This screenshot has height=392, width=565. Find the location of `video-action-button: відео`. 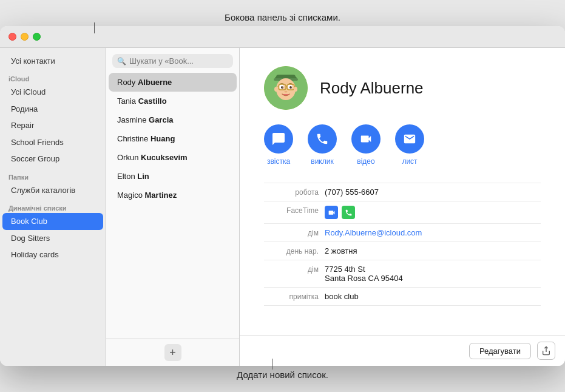

video-action-button: відео is located at coordinates (366, 145).